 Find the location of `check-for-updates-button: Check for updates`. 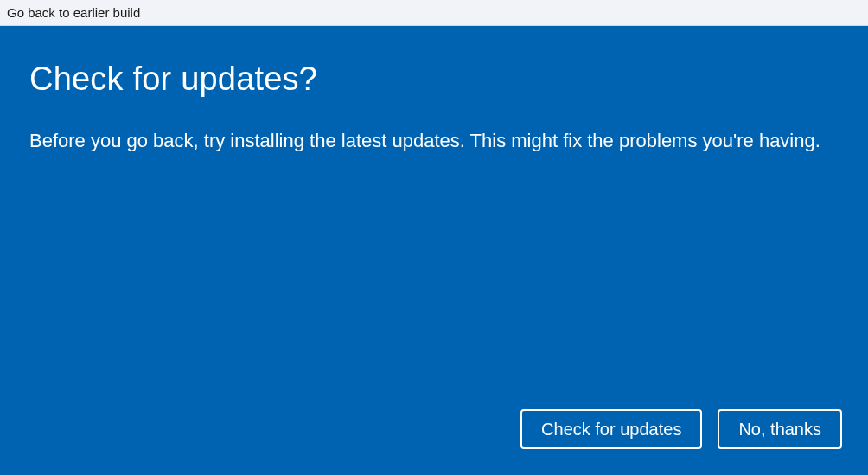

check-for-updates-button: Check for updates is located at coordinates (611, 429).